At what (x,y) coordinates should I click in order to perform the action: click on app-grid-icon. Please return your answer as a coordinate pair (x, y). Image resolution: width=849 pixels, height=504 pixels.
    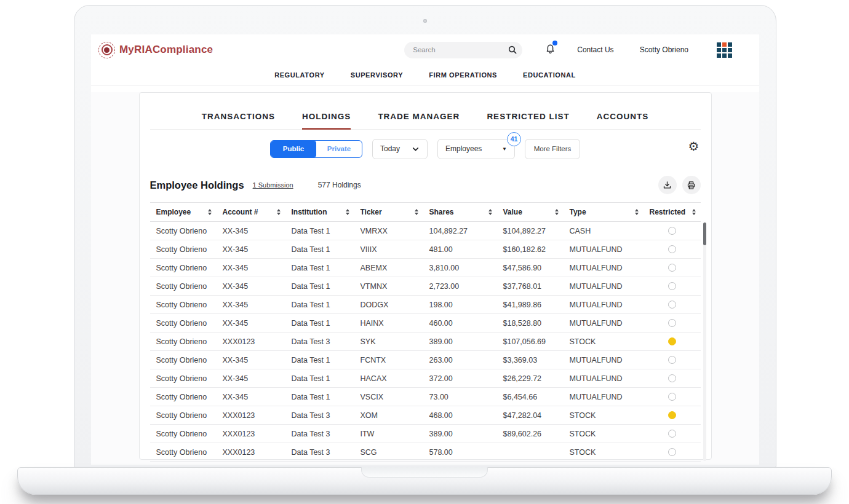
    Looking at the image, I should click on (725, 50).